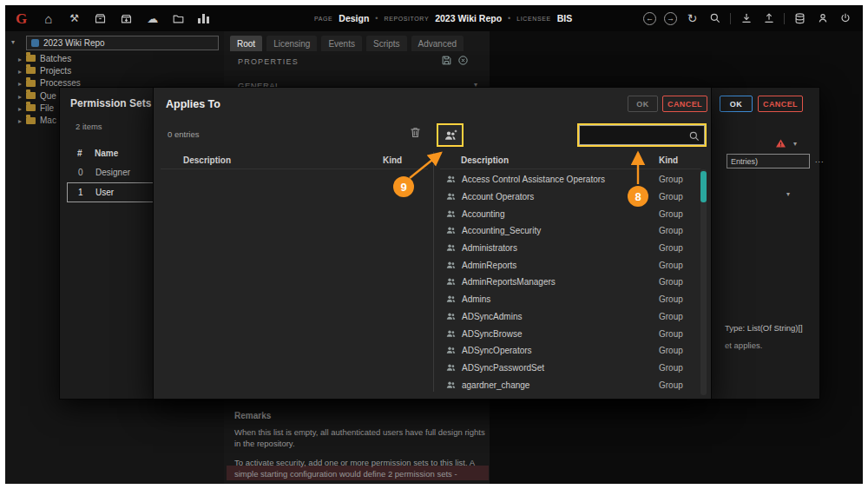 The width and height of the screenshot is (868, 489). I want to click on app-logo: G, so click(21, 19).